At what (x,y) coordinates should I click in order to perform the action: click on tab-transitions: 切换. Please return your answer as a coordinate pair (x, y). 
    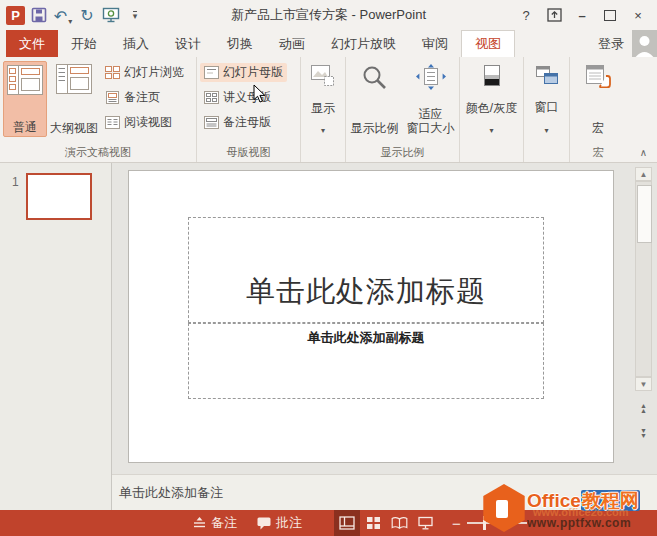
    Looking at the image, I should click on (240, 44).